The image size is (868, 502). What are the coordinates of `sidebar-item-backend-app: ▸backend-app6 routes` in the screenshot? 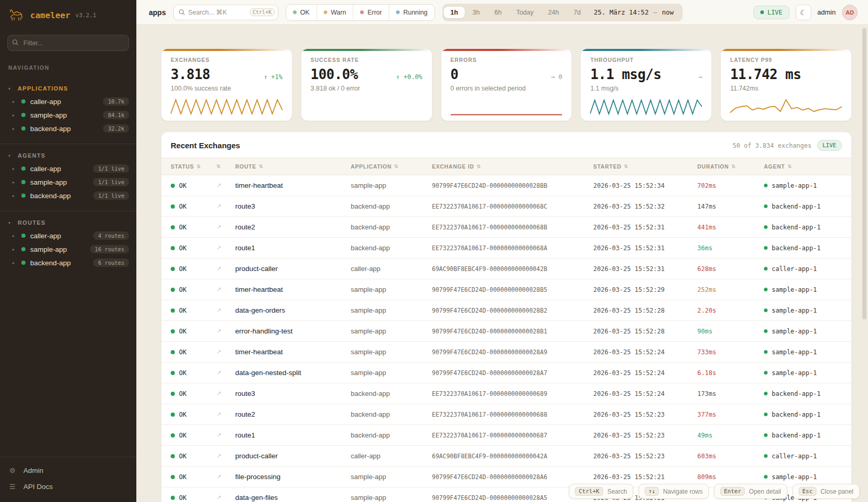 It's located at (68, 263).